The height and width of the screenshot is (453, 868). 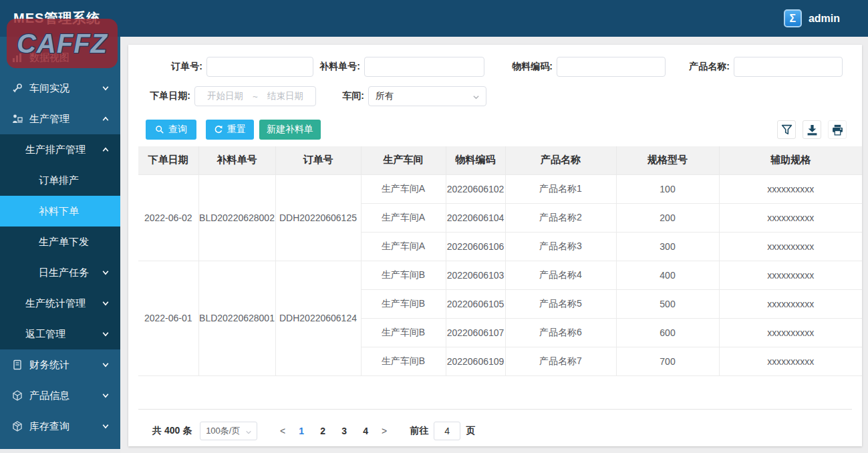 What do you see at coordinates (168, 318) in the screenshot?
I see `cell-order-date: 2022-06-01` at bounding box center [168, 318].